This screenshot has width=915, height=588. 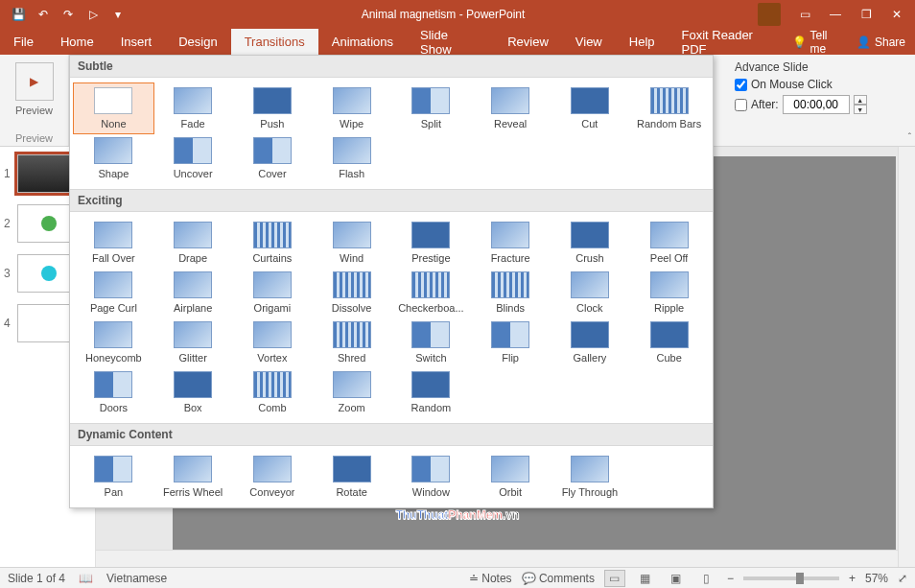 I want to click on transition-switch: Switch, so click(x=432, y=342).